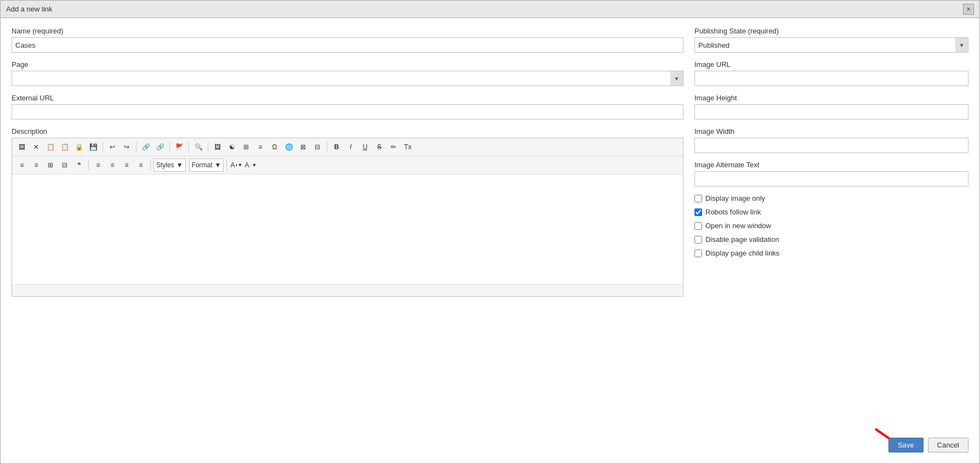  Describe the element at coordinates (240, 165) in the screenshot. I see `font-color-arrow: ▼` at that location.